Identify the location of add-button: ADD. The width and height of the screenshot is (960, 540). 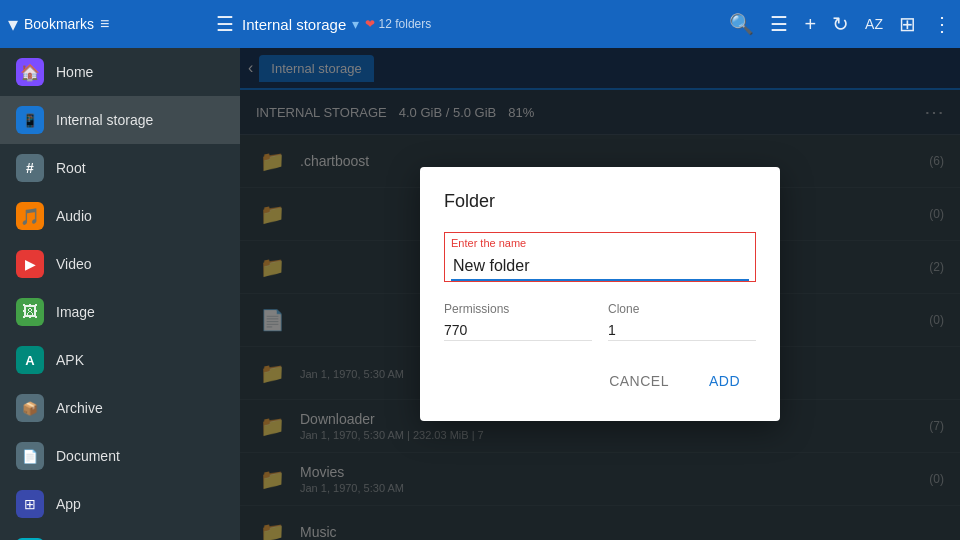
(724, 381).